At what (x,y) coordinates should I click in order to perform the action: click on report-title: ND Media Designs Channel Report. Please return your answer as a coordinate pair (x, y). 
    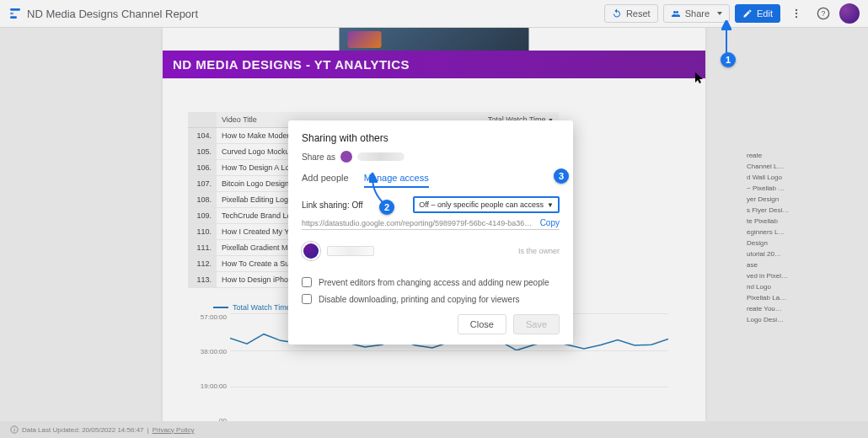
    Looking at the image, I should click on (113, 13).